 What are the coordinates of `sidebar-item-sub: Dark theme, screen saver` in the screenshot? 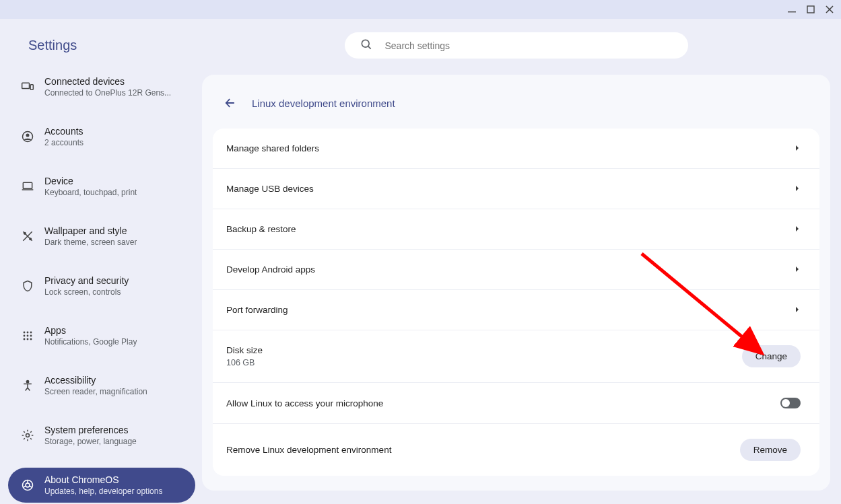 It's located at (90, 242).